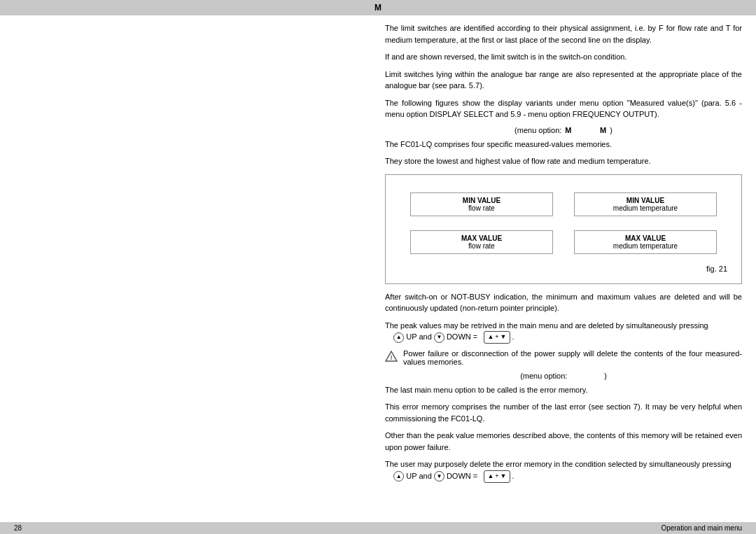 The width and height of the screenshot is (756, 534). What do you see at coordinates (564, 223) in the screenshot?
I see `diagram-grid: MIN VALUE flow rate MIN VALUE medium tem…` at bounding box center [564, 223].